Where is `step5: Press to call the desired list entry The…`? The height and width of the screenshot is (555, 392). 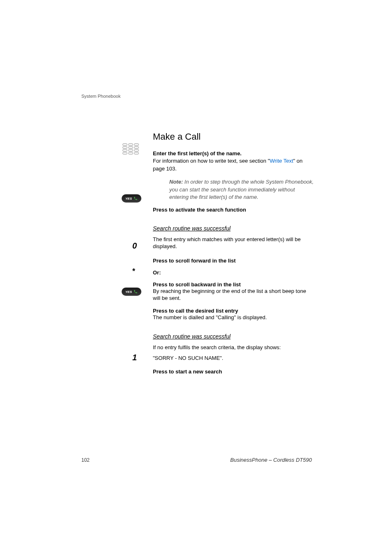 step5: Press to call the desired list entry The… is located at coordinates (233, 315).